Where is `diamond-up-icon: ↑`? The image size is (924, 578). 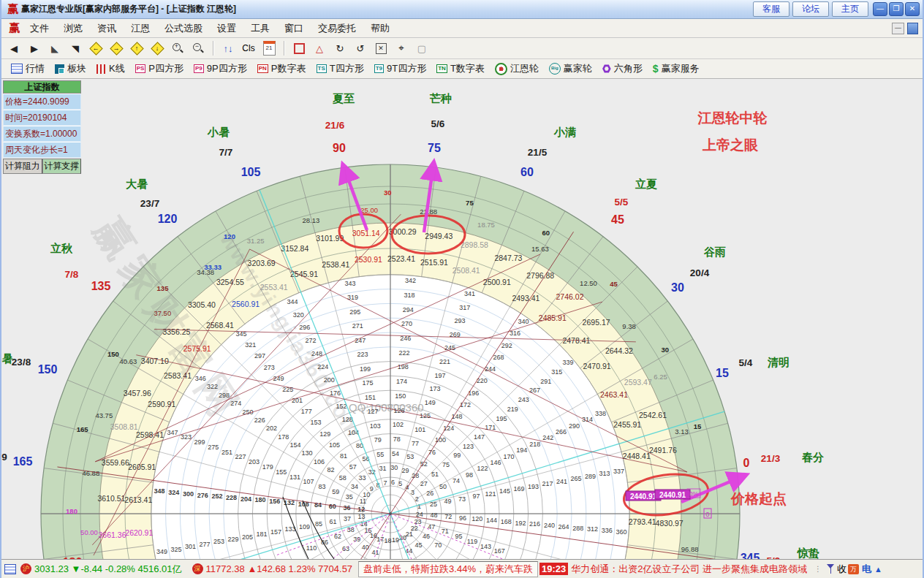
diamond-up-icon: ↑ is located at coordinates (137, 48).